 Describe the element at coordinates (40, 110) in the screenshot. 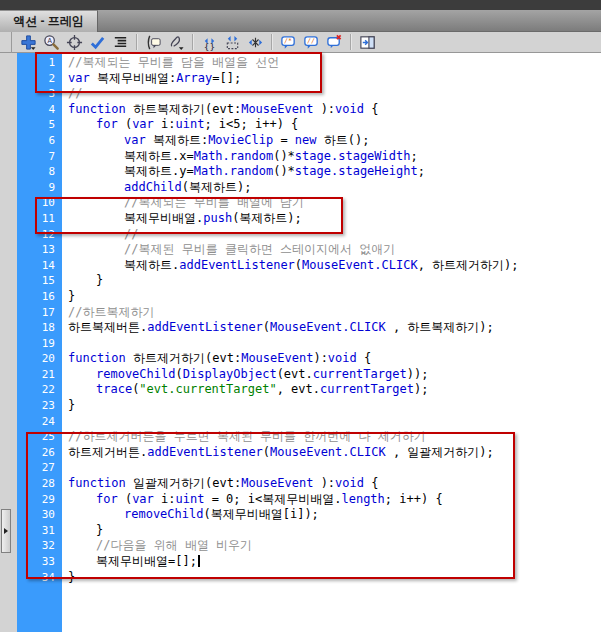

I see `line-number: 4` at that location.